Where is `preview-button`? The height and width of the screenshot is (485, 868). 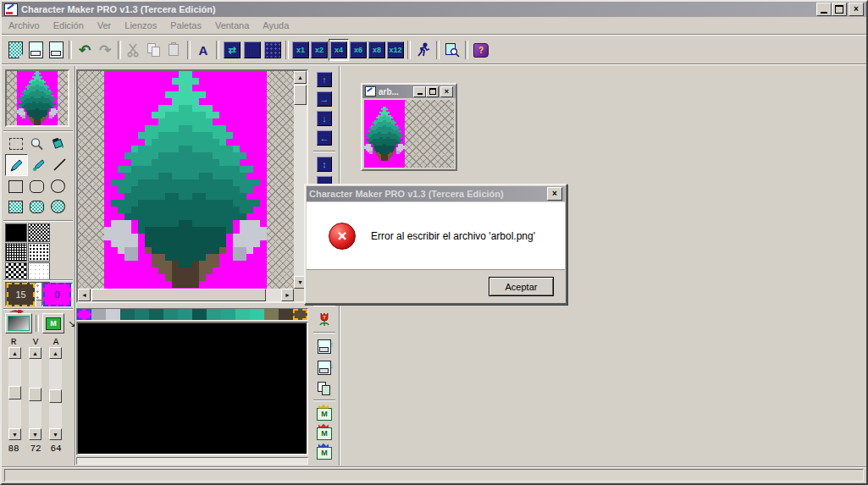
preview-button is located at coordinates (452, 50).